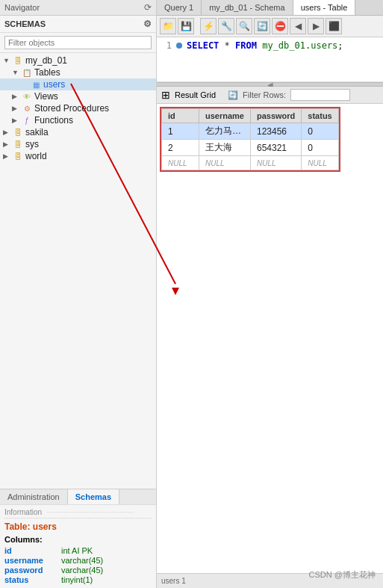 This screenshot has height=588, width=383. What do you see at coordinates (78, 108) in the screenshot?
I see `tree-item-stored-procedures: ▶ ⚙ Stored Procedures` at bounding box center [78, 108].